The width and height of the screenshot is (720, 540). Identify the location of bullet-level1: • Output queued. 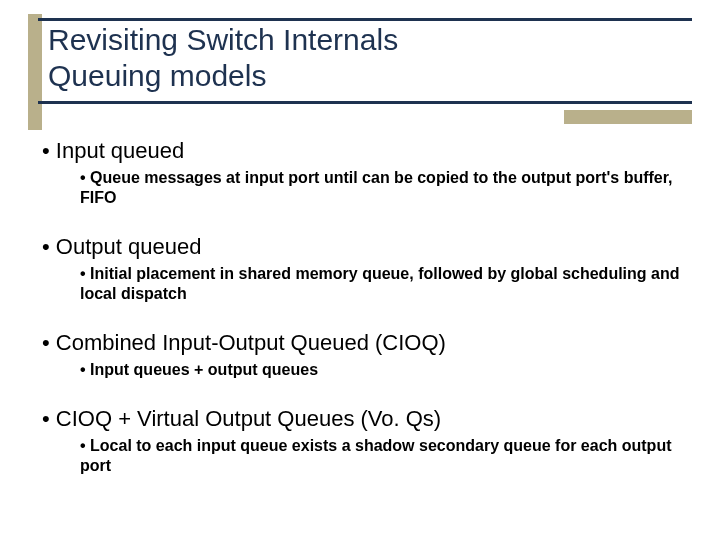
(374, 247).